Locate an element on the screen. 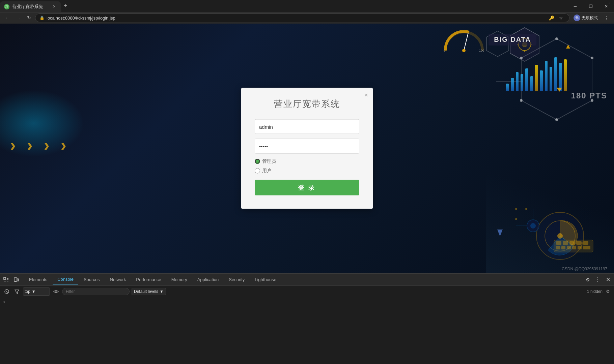  lock-icon: 🔒 is located at coordinates (42, 18).